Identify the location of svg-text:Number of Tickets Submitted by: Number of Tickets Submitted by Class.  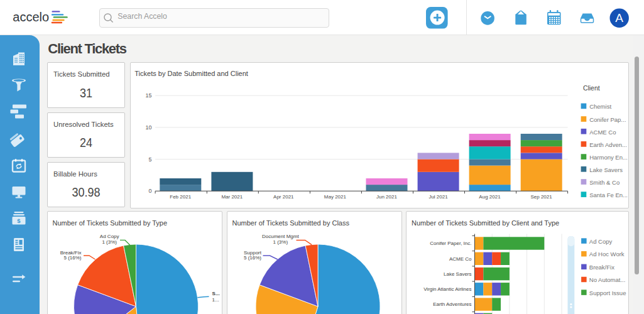
(290, 222).